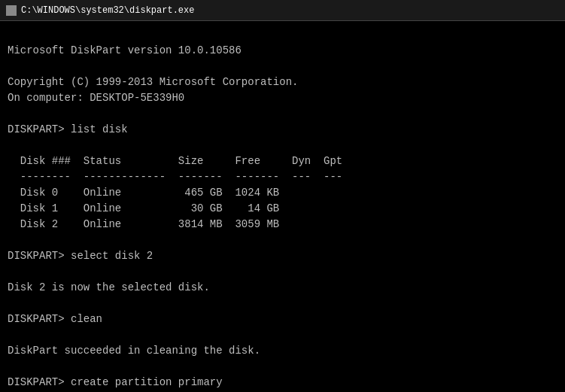 The height and width of the screenshot is (392, 565). Describe the element at coordinates (283, 51) in the screenshot. I see `console-line: Microsoft DiskPart version 10.0.10586` at that location.